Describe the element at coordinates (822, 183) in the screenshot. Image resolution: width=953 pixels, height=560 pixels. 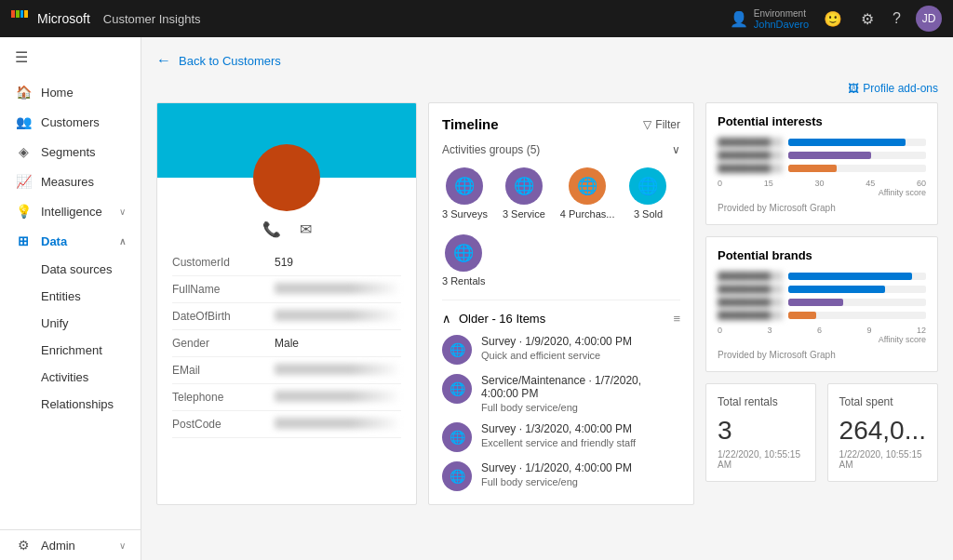
I see `interests-axis: 015304560` at that location.